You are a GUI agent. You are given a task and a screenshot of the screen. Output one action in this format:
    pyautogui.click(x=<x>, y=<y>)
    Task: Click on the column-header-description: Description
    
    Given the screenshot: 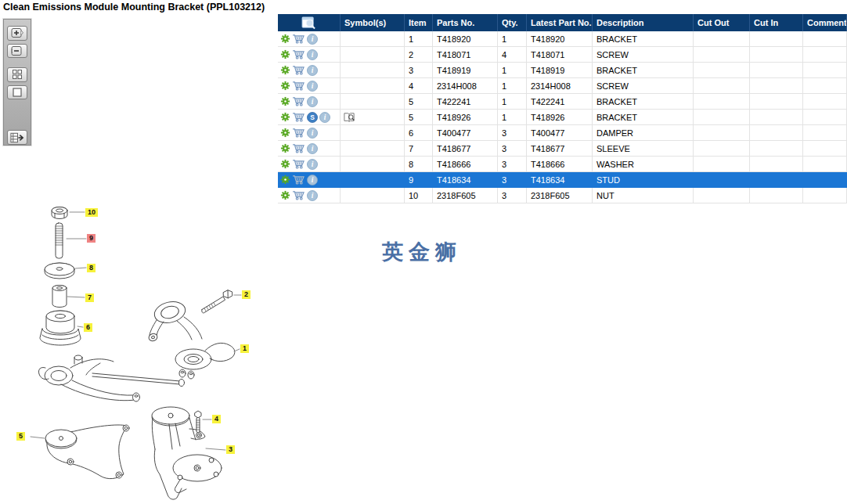 What is the action you would take?
    pyautogui.click(x=643, y=23)
    